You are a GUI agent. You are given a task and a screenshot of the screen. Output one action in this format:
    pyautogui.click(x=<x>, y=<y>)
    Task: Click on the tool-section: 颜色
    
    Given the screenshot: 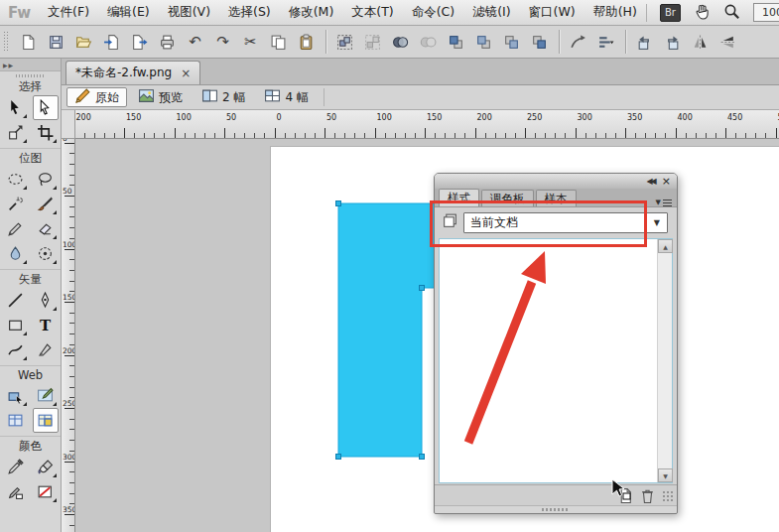 What is the action you would take?
    pyautogui.click(x=30, y=472)
    